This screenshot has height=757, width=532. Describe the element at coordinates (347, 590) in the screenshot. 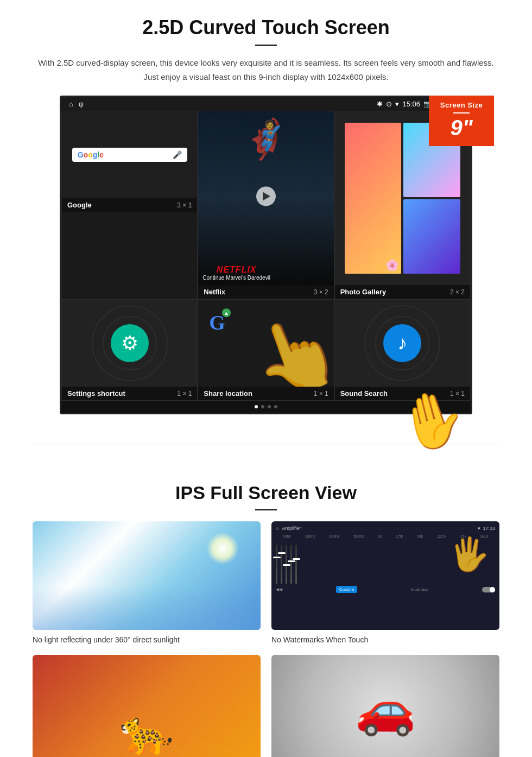

I see `amp-custom-btn: Custom` at that location.